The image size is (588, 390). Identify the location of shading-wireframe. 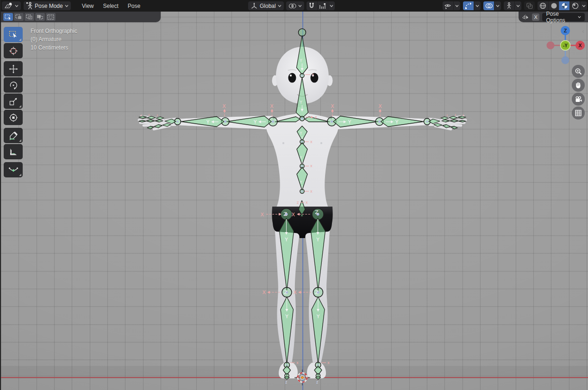
(543, 6).